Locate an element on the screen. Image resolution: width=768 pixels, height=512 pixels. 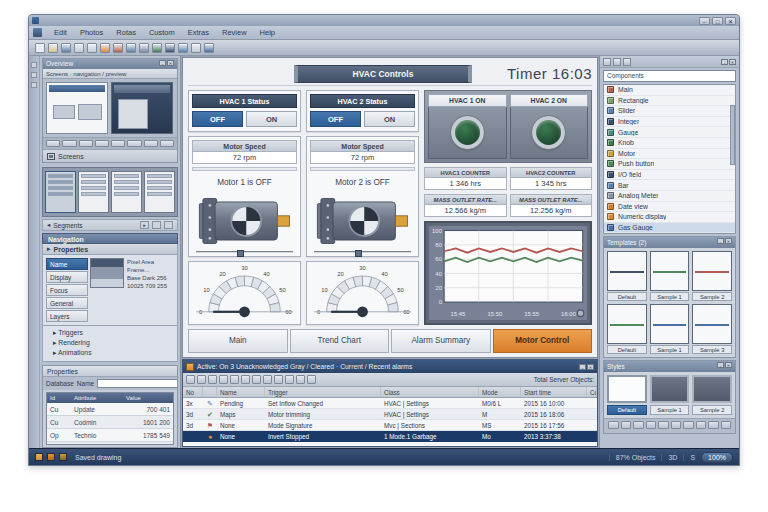
menu-custom: Custom is located at coordinates (162, 32).